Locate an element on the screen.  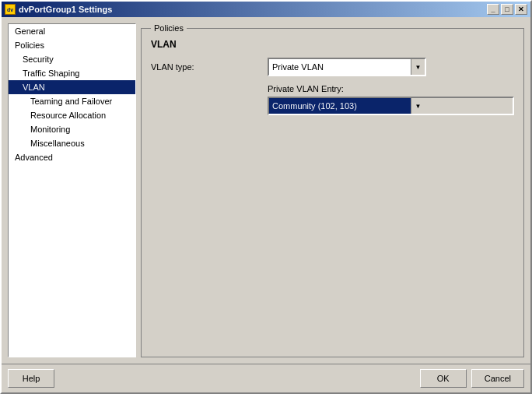
pvlan-chevron-icon: ▼ is located at coordinates (418, 106).